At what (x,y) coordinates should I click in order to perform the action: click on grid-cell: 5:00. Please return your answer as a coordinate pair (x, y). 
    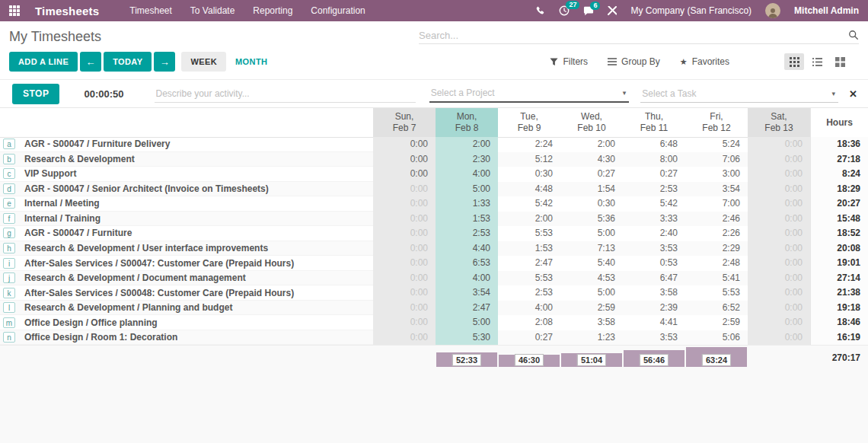
    Looking at the image, I should click on (592, 234).